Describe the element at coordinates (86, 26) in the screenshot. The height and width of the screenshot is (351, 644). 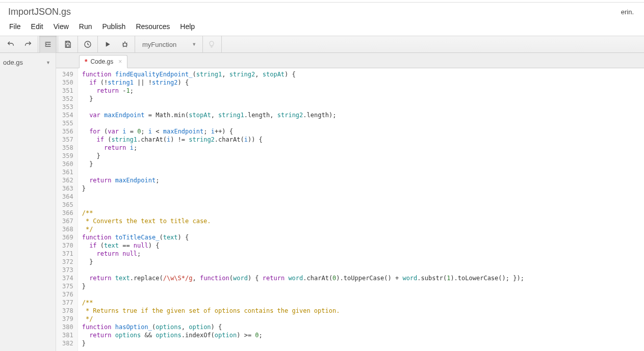
I see `menu-run: Run` at that location.